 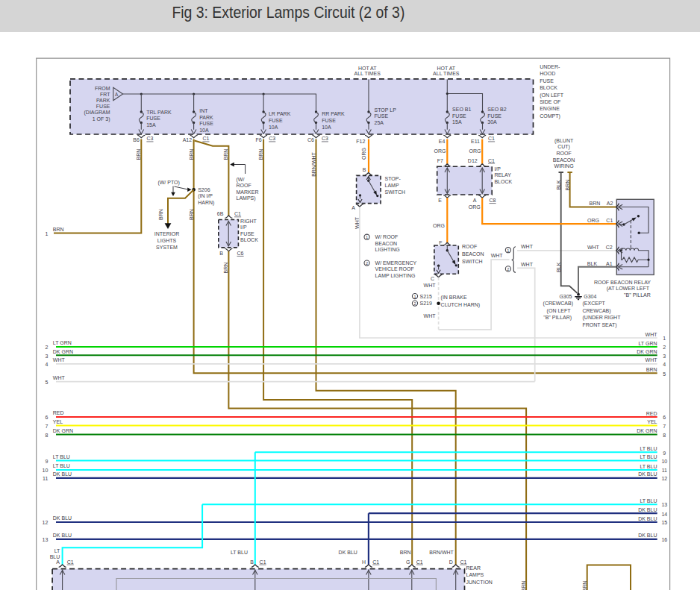 What do you see at coordinates (475, 574) in the screenshot?
I see `svg-text: LAMPS` at bounding box center [475, 574].